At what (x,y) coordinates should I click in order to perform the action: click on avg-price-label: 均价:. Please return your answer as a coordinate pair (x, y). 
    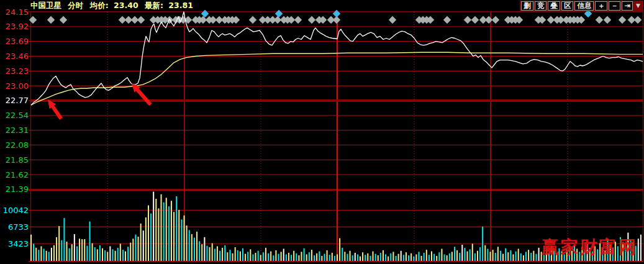
    Looking at the image, I should click on (99, 5).